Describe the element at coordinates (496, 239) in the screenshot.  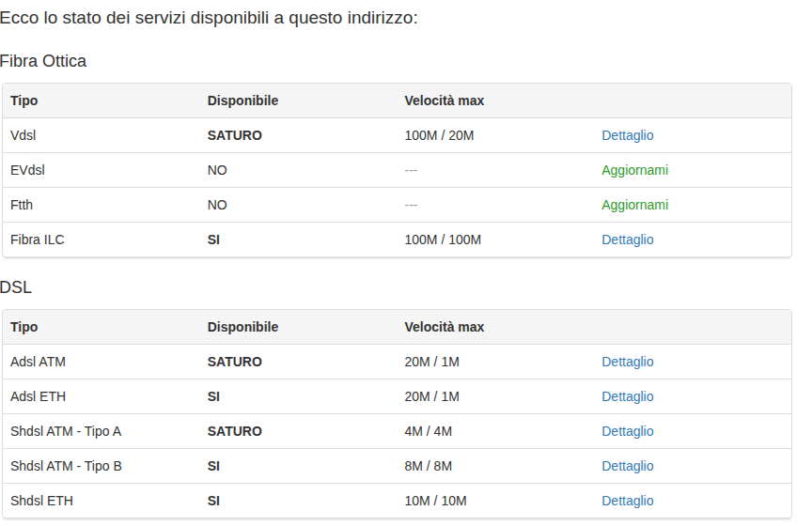
I see `velocita-cell: 100M / 100M` at that location.